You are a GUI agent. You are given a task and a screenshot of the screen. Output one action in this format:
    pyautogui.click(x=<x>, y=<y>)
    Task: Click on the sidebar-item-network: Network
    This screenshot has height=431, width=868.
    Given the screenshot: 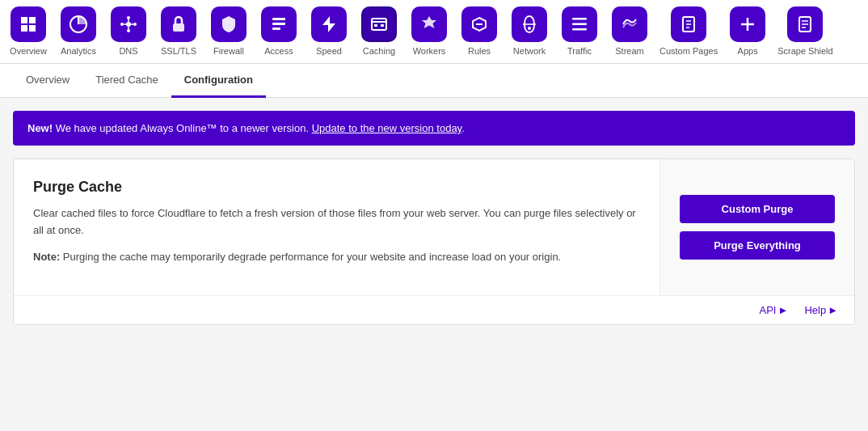 What is the action you would take?
    pyautogui.click(x=529, y=32)
    